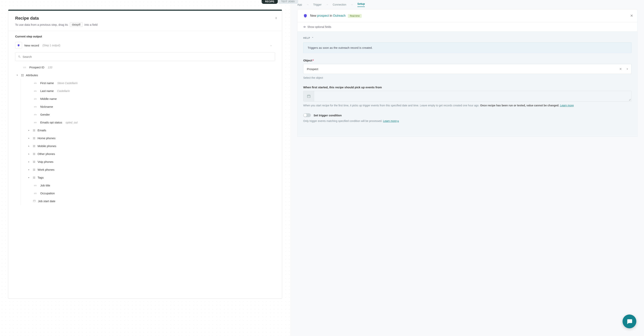 This screenshot has height=336, width=644. I want to click on tree-row-attribute: abcMiddle name, so click(151, 99).